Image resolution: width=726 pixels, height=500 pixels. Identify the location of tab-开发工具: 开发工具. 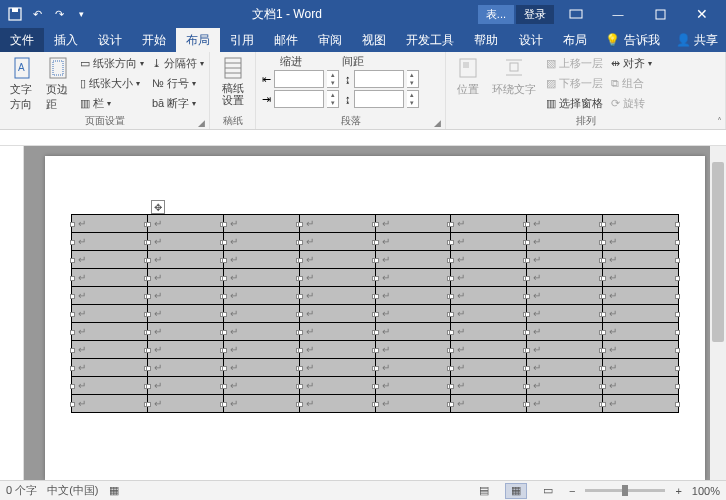
(430, 40).